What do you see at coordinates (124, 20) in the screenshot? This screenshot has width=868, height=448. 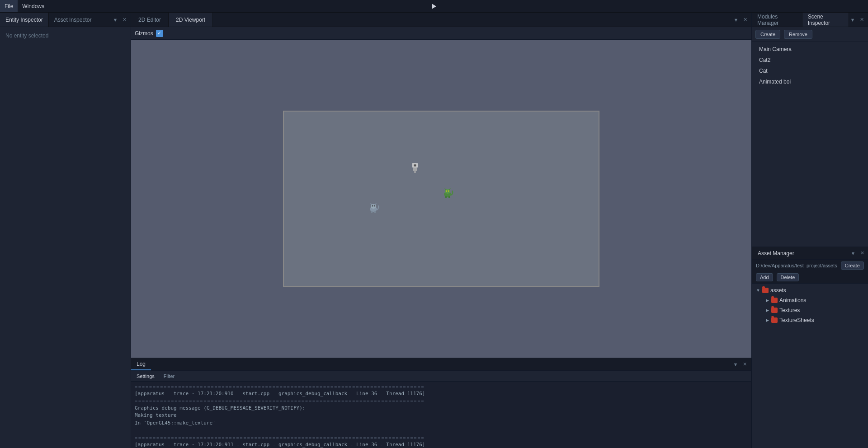 I see `close-icon: ✕` at bounding box center [124, 20].